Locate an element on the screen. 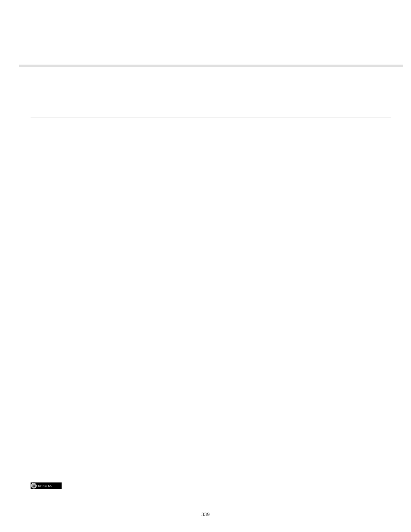  top-divider-rule is located at coordinates (211, 65).